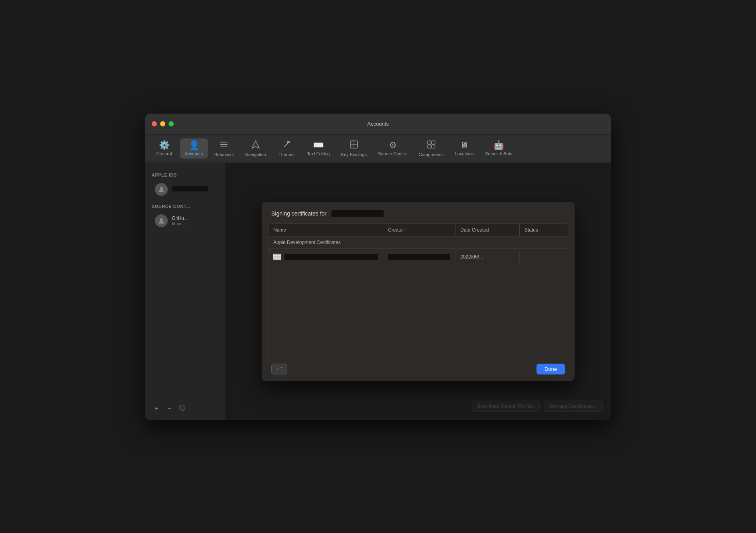 The image size is (756, 533). I want to click on sidebar-item-github: GitHu... https:..., so click(185, 221).